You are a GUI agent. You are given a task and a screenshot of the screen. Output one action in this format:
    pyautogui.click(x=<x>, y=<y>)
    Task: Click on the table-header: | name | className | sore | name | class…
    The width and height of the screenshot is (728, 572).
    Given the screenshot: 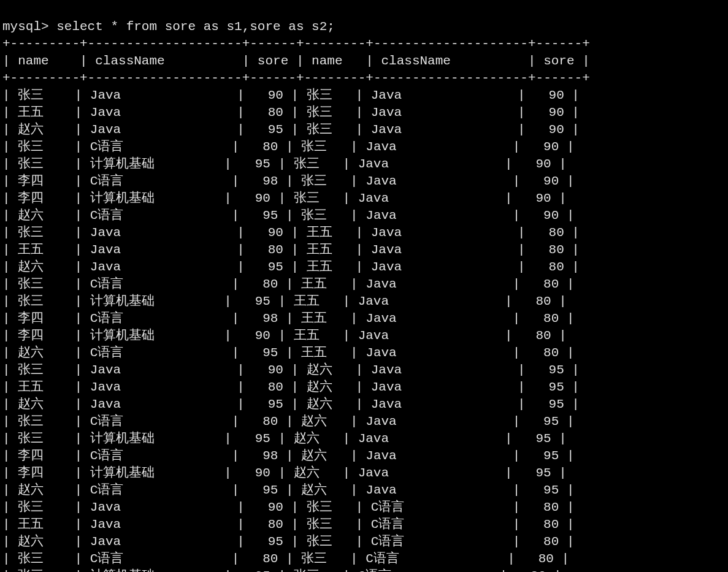 What is the action you would take?
    pyautogui.click(x=296, y=61)
    